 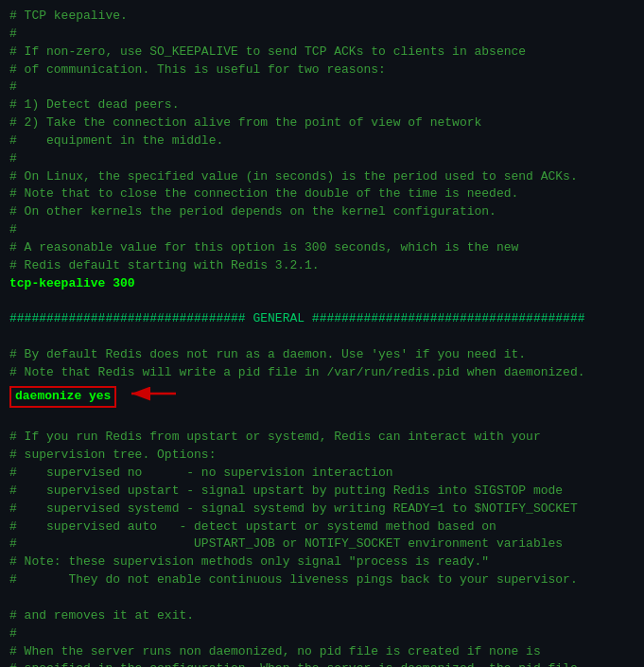 I want to click on line-10: # On Linux, the specified value (in seco…, so click(x=322, y=178).